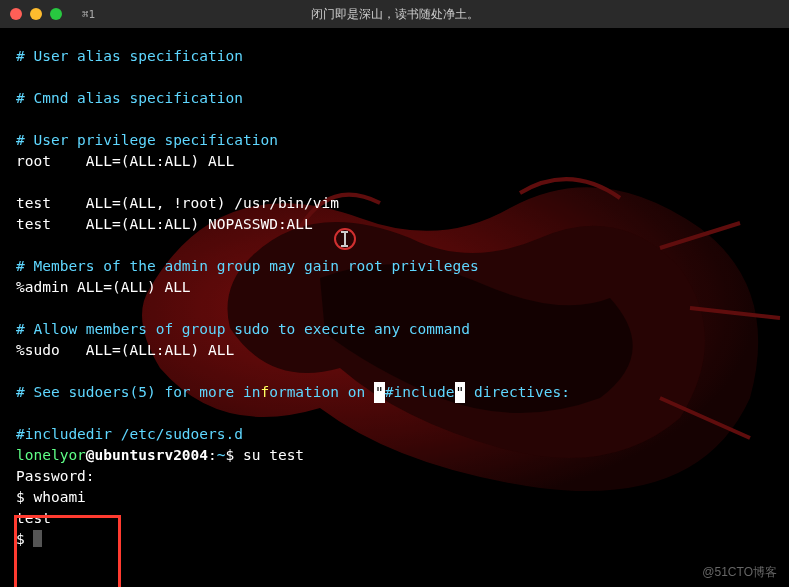 This screenshot has height=587, width=789. I want to click on window-title: 闭门即是深山，读书随处净土。, so click(395, 14).